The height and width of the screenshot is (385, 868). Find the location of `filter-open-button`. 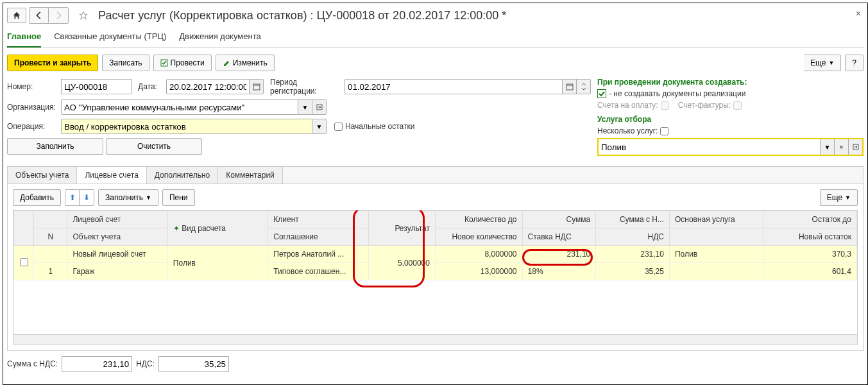

filter-open-button is located at coordinates (855, 147).